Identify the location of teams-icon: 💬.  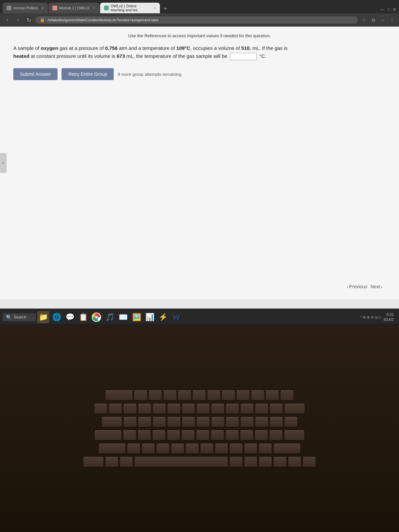
(70, 317).